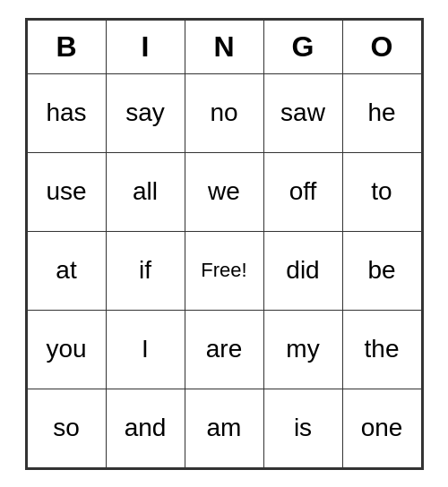 The height and width of the screenshot is (487, 448). I want to click on header-i: I, so click(145, 47).